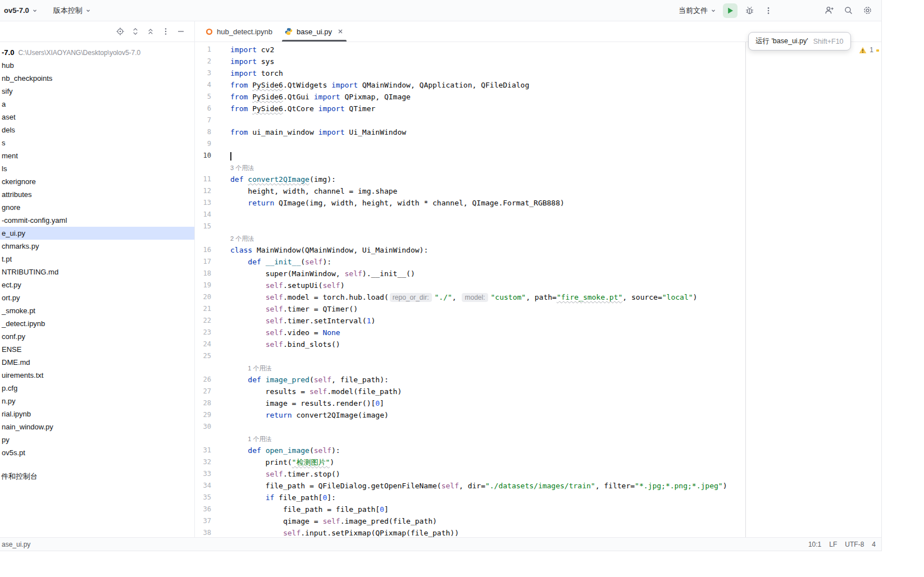 The image size is (924, 577). What do you see at coordinates (208, 497) in the screenshot?
I see `line-number: 35` at bounding box center [208, 497].